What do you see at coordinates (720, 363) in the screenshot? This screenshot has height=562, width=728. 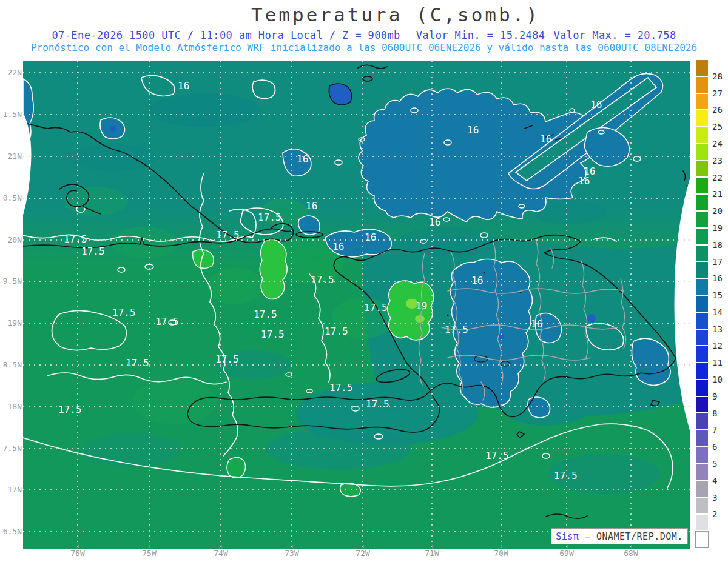 I see `colorbar-tick-label: 11` at bounding box center [720, 363].